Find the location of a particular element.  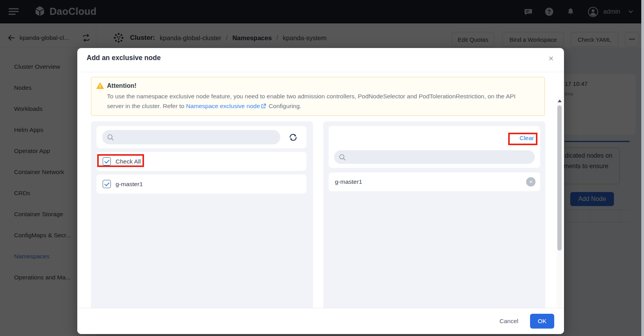

selected-node-row: g-master1 ✕ is located at coordinates (434, 182).